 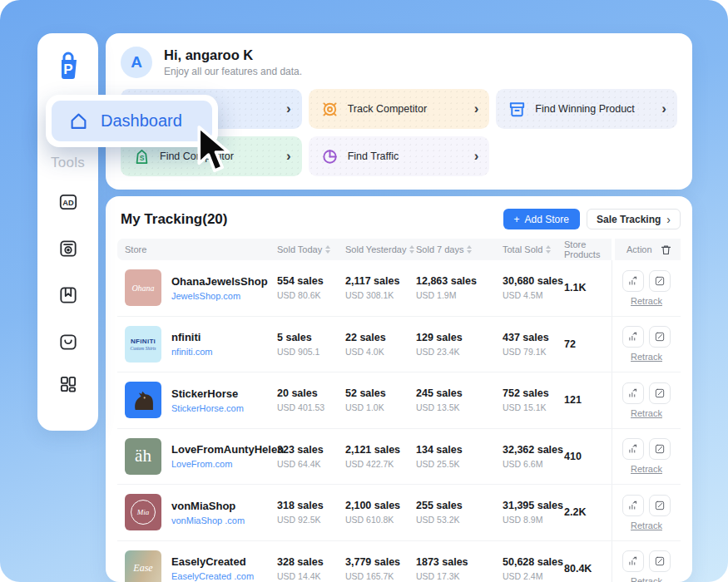 I want to click on store-domain-link: LoveFrom.com, so click(x=228, y=464).